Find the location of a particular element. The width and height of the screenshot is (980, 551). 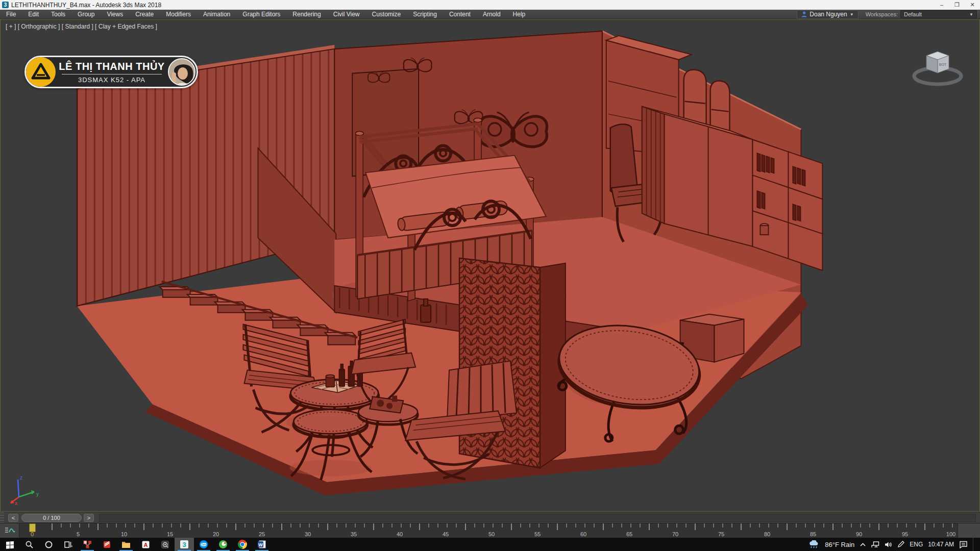

axis-x-label: x is located at coordinates (16, 503).